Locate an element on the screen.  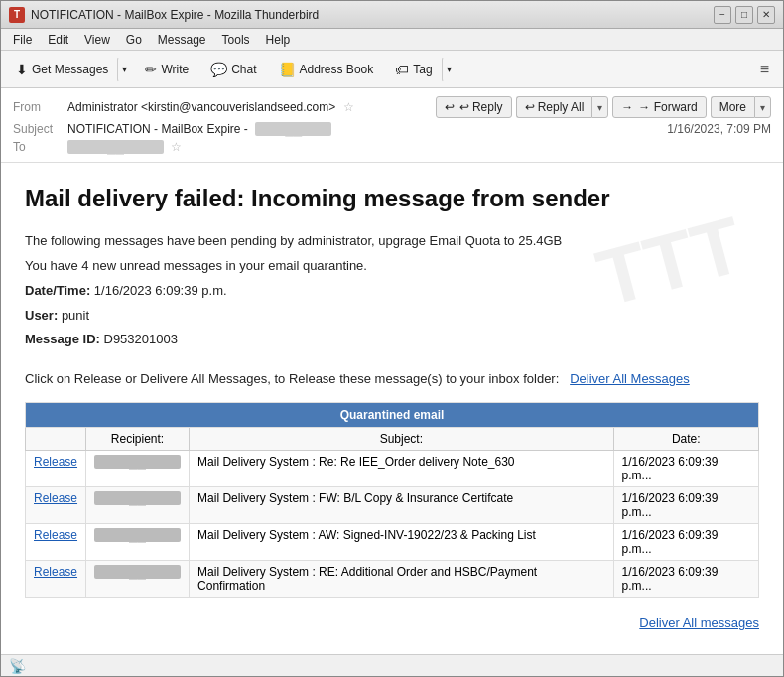
reply-all-arrow: ▾ is located at coordinates (599, 107).